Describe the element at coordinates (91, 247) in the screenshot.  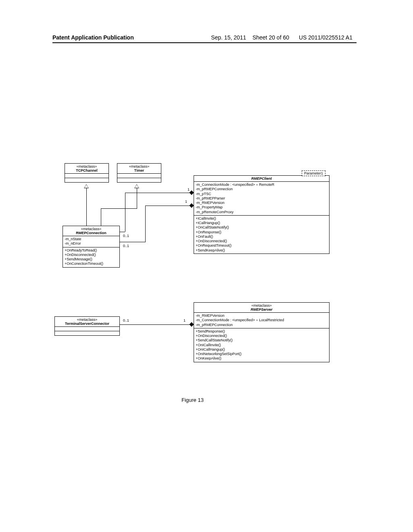
I see `class-rmepconnection: «metaclass» RMEPConnection -m_nState -m_…` at that location.